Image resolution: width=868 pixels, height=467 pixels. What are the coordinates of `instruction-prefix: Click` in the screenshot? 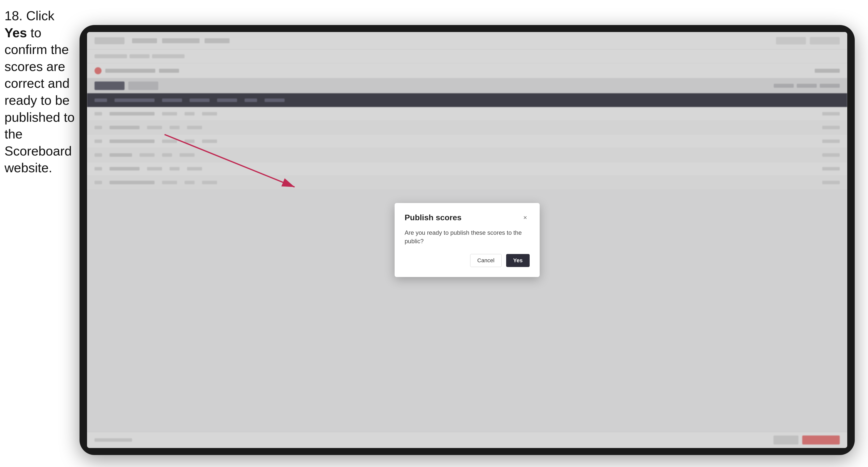 It's located at (38, 15).